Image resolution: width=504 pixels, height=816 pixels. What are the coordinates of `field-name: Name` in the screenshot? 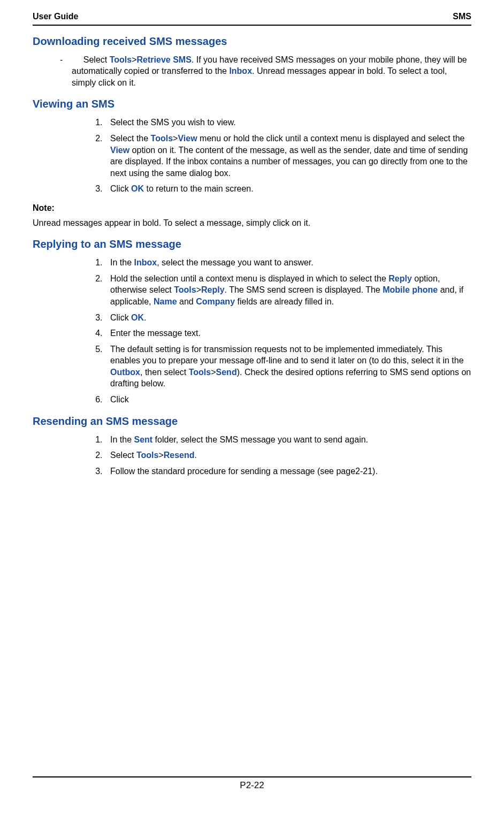 It's located at (165, 302).